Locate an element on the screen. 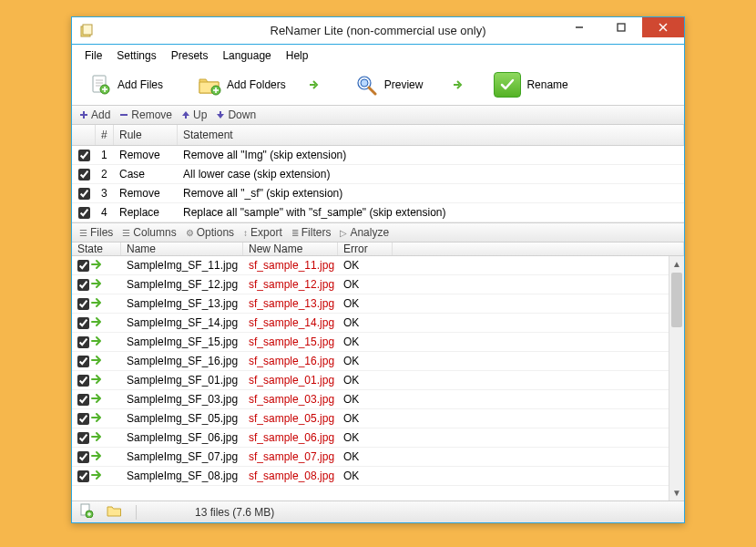  scroll-up-arrow: ▲ is located at coordinates (677, 264).